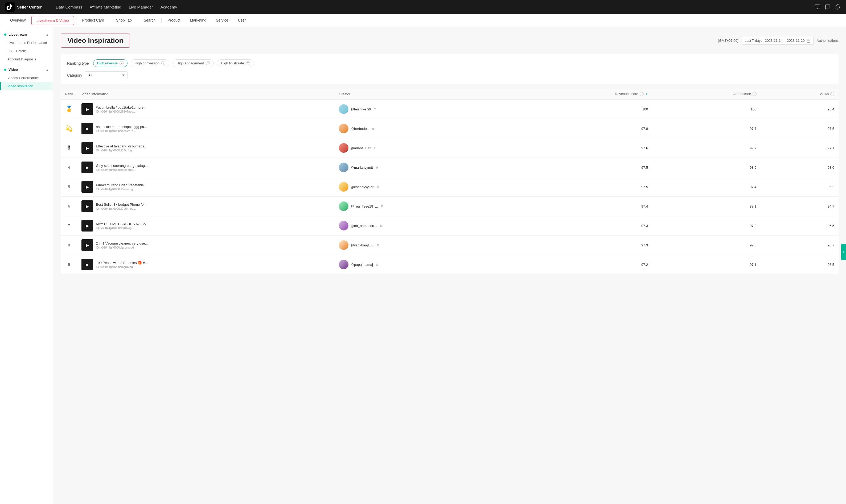 Image resolution: width=846 pixels, height=504 pixels. I want to click on table-header-row: Rank Video Information Creator Revenue s…, so click(450, 94).